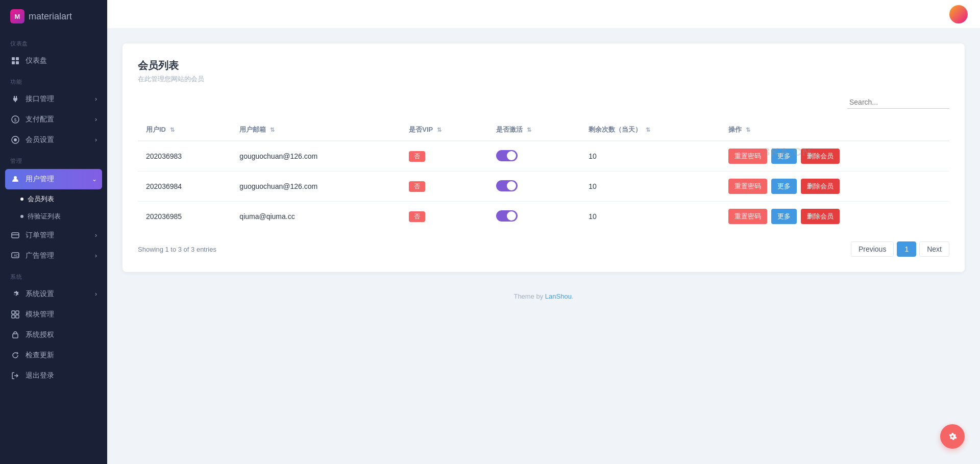 Image resolution: width=980 pixels, height=464 pixels. What do you see at coordinates (316, 216) in the screenshot?
I see `cell-email: qiuma@qiuma.cc` at bounding box center [316, 216].